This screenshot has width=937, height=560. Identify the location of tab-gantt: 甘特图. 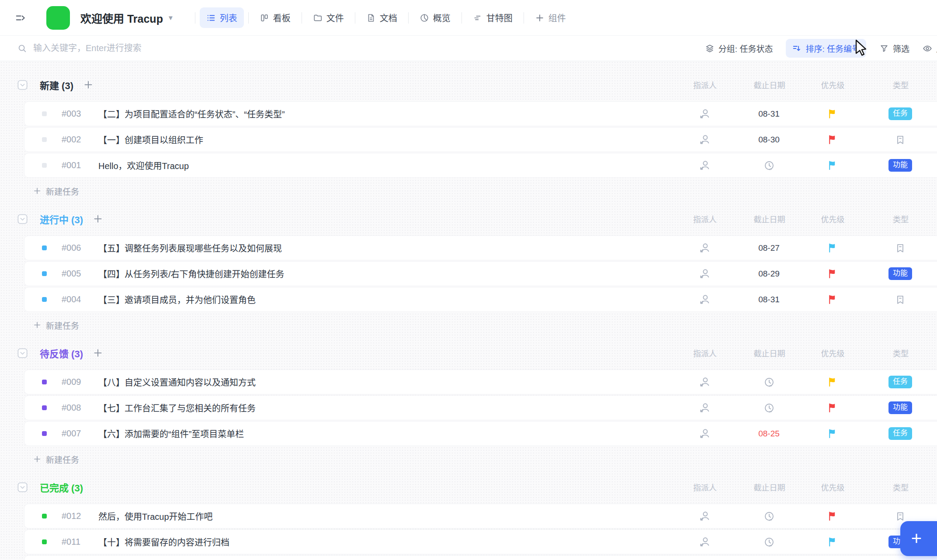
(493, 17).